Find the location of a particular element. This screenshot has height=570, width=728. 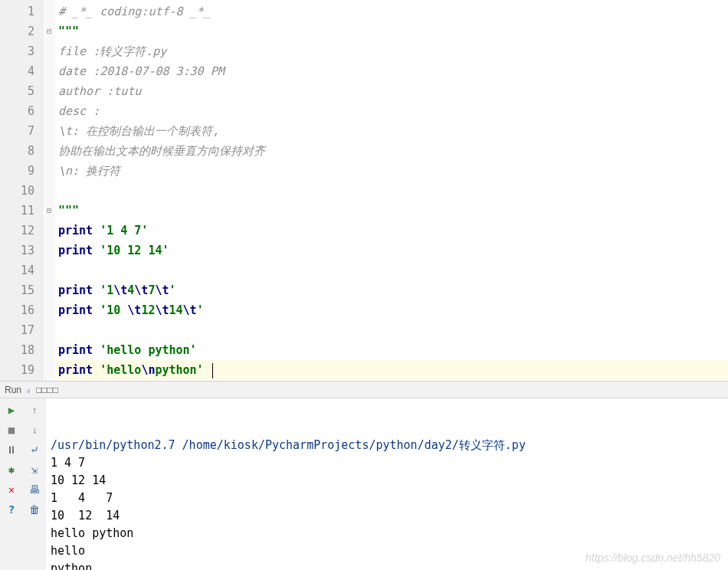

line-number: 19 is located at coordinates (21, 370).